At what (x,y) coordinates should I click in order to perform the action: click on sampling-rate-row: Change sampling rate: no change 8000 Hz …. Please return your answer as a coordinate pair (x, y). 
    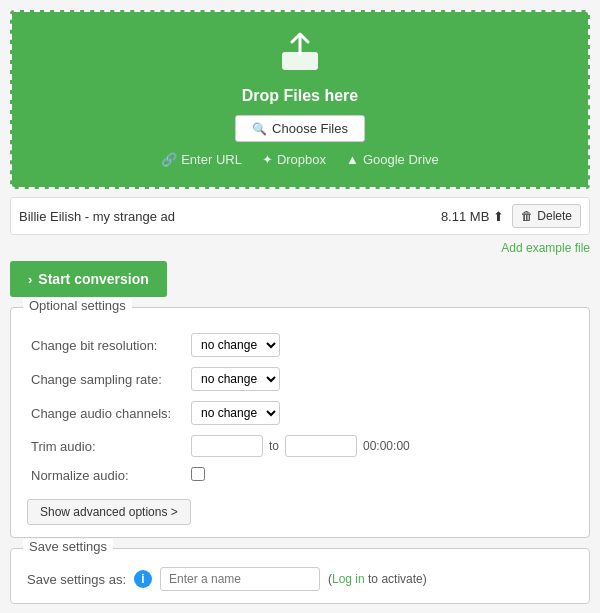
    Looking at the image, I should click on (300, 379).